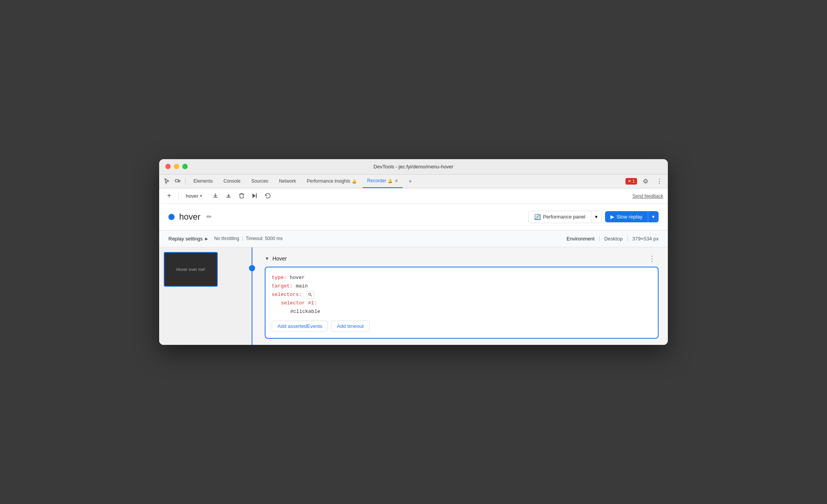 This screenshot has height=504, width=827. What do you see at coordinates (179, 196) in the screenshot?
I see `toolbar-divider` at bounding box center [179, 196].